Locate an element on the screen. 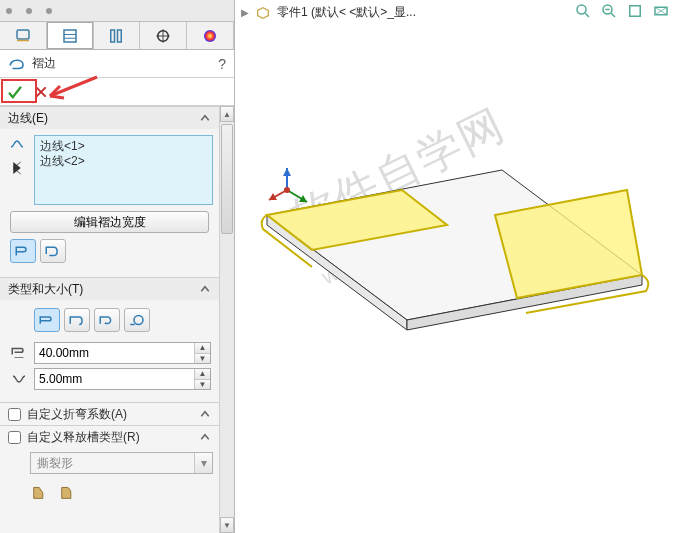 The height and width of the screenshot is (533, 676). relief-option-a-icon is located at coordinates (41, 492).